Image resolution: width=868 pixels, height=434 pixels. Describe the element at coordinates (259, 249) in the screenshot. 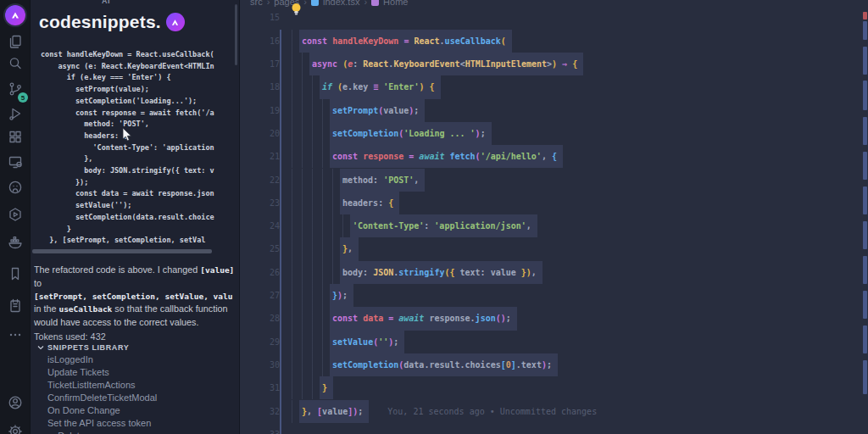

I see `line-number: 25` at that location.